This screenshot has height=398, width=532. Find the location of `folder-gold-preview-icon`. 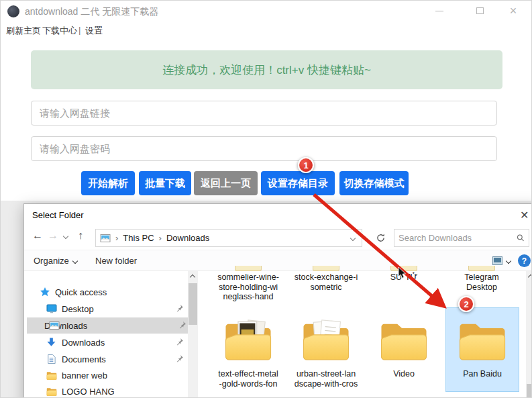

folder-gold-preview-icon is located at coordinates (248, 340).